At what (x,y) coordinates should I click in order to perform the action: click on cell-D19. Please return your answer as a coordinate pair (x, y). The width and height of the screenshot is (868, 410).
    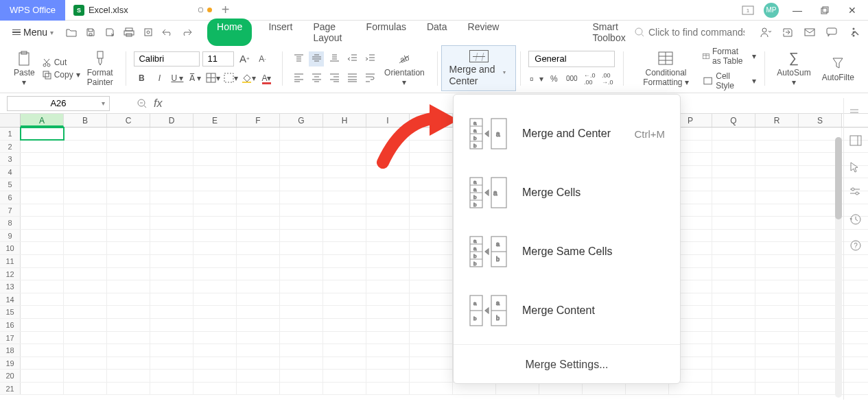
    Looking at the image, I should click on (172, 363).